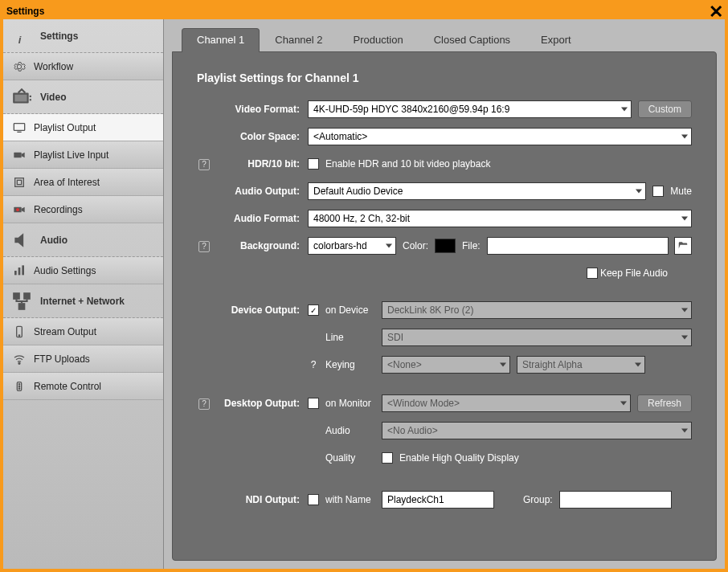 This screenshot has height=572, width=728. What do you see at coordinates (220, 40) in the screenshot?
I see `tab-channel-1: Channel 1` at bounding box center [220, 40].